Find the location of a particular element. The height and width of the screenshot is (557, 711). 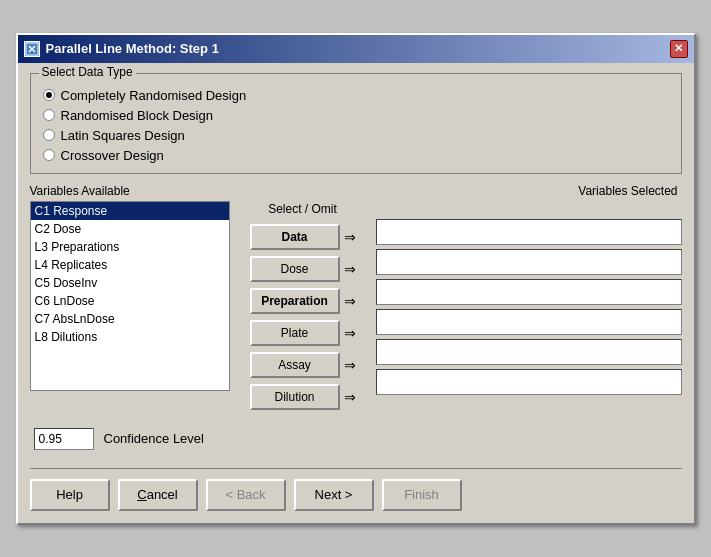

select-omit-header: Select / Omit is located at coordinates (302, 209).